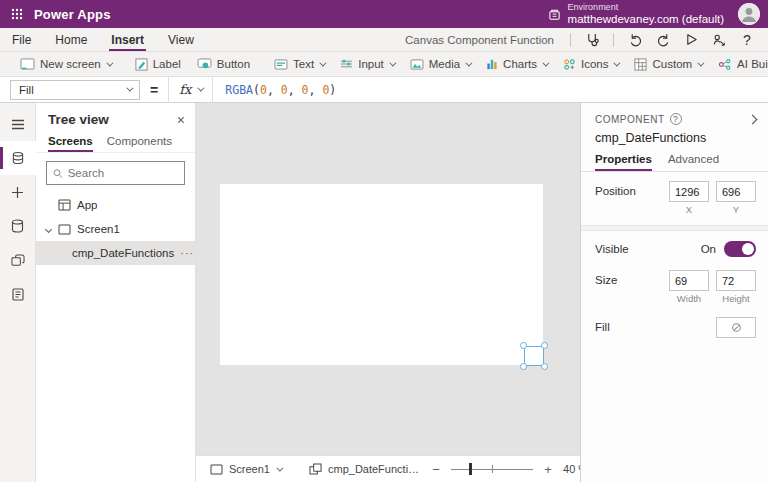  Describe the element at coordinates (158, 64) in the screenshot. I see `label-button: Label` at that location.